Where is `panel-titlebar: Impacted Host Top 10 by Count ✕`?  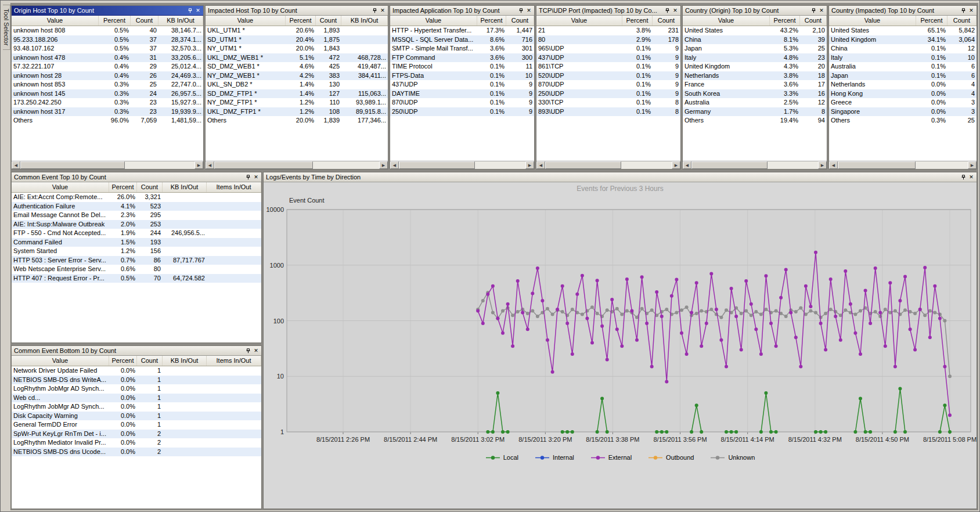 panel-titlebar: Impacted Host Top 10 by Count ✕ is located at coordinates (297, 10).